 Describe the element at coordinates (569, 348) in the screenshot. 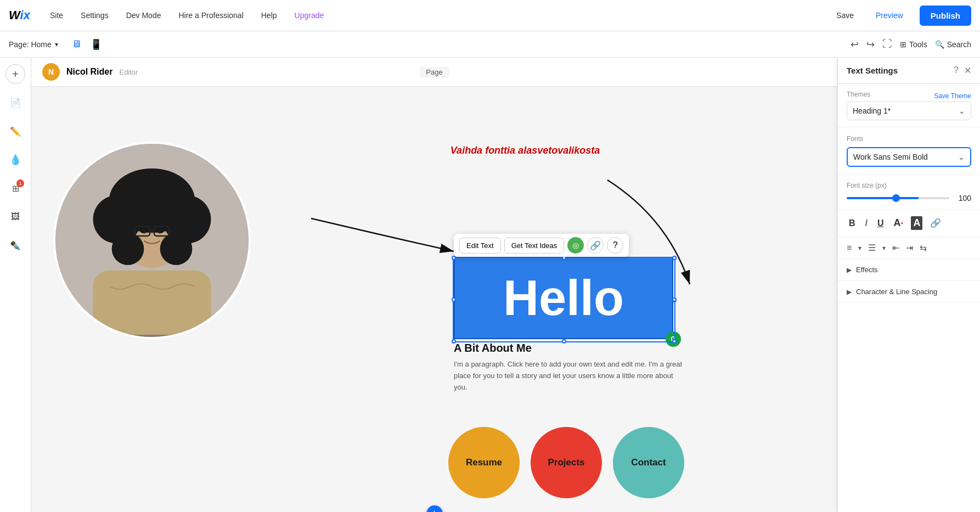

I see `about-title: A Bit About Me` at that location.